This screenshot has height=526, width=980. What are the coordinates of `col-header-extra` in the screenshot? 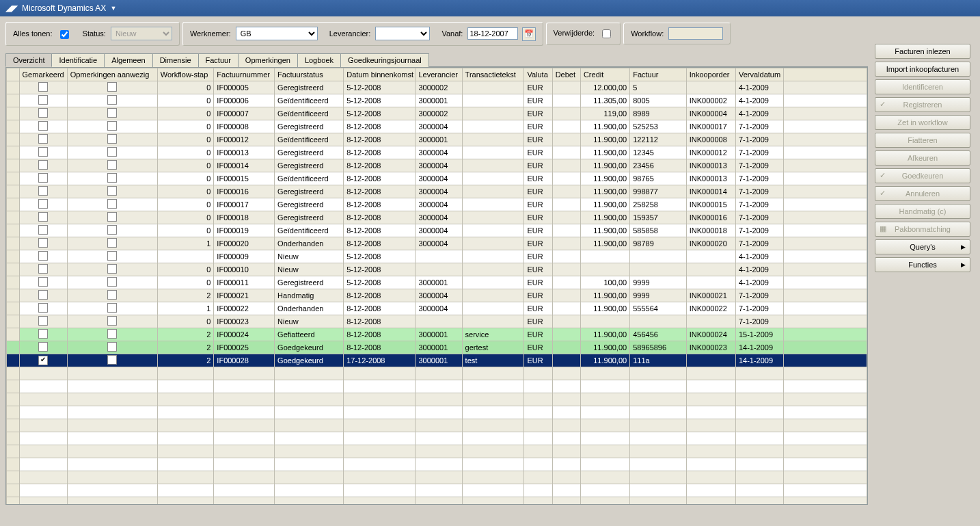 It's located at (826, 74).